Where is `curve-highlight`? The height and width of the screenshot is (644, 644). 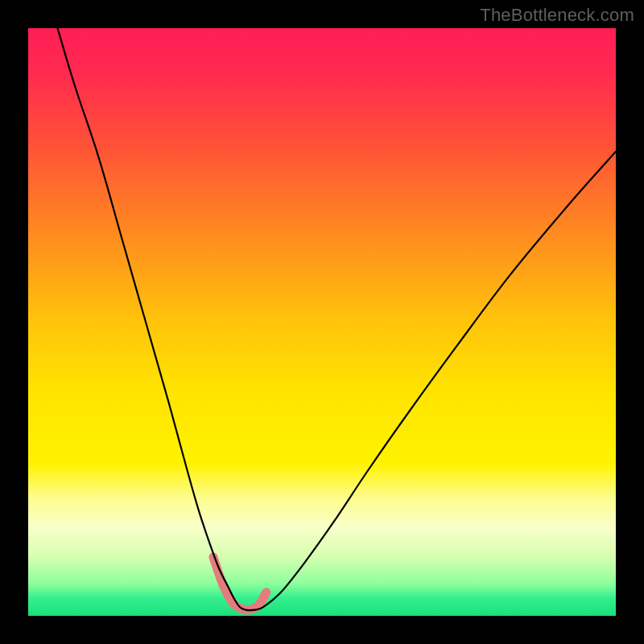 curve-highlight is located at coordinates (240, 584).